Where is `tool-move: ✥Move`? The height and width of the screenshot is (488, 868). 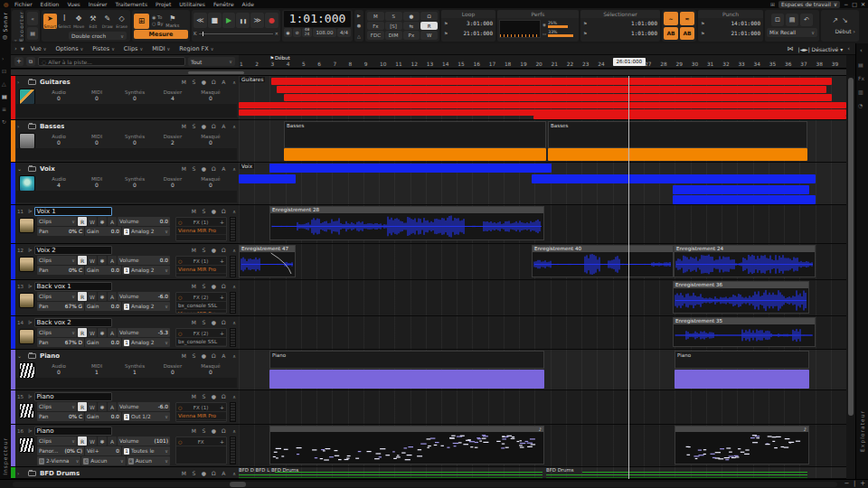 tool-move: ✥Move is located at coordinates (80, 22).